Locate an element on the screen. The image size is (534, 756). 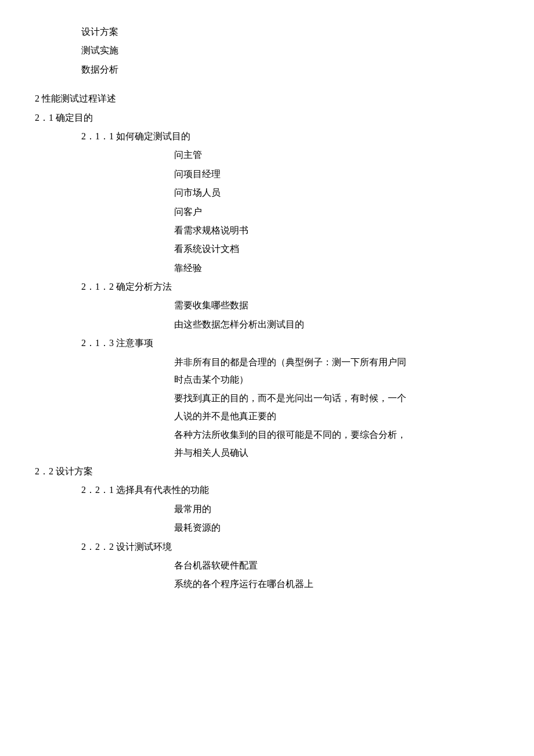
heading-text: 2 性能测试过程详述 is located at coordinates (267, 99).